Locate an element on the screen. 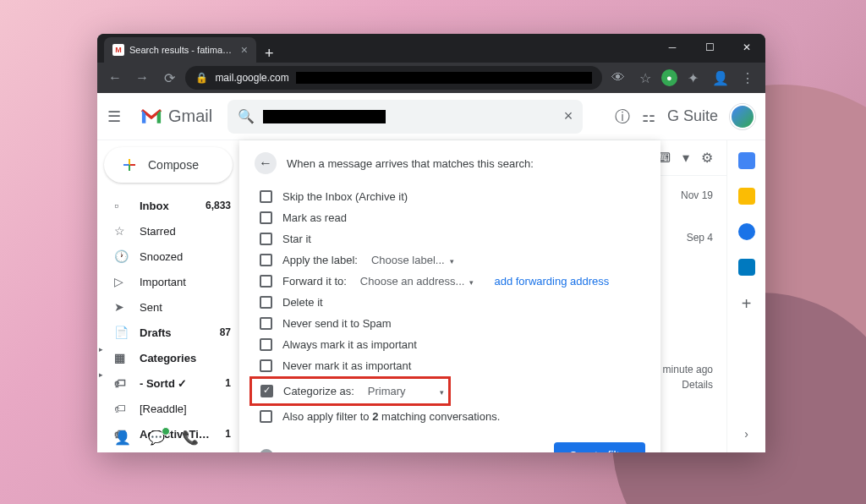  filter-never-spam: Never send it to Spam is located at coordinates (450, 323).